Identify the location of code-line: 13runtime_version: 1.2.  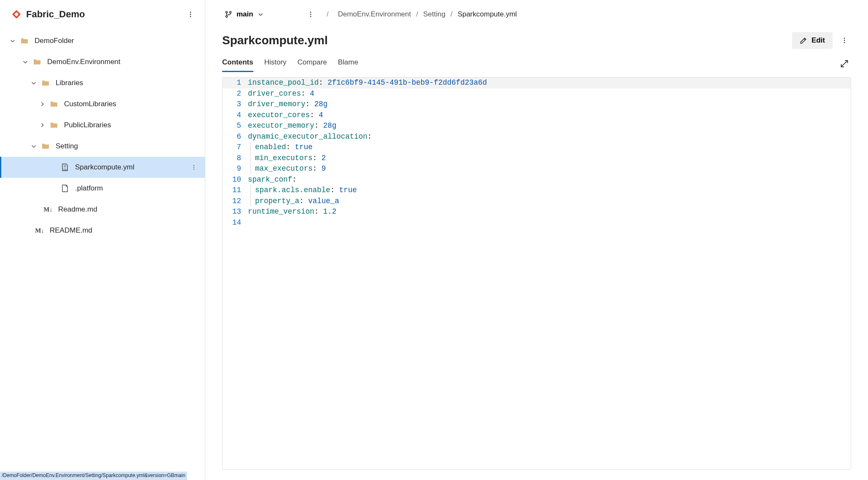
(537, 212).